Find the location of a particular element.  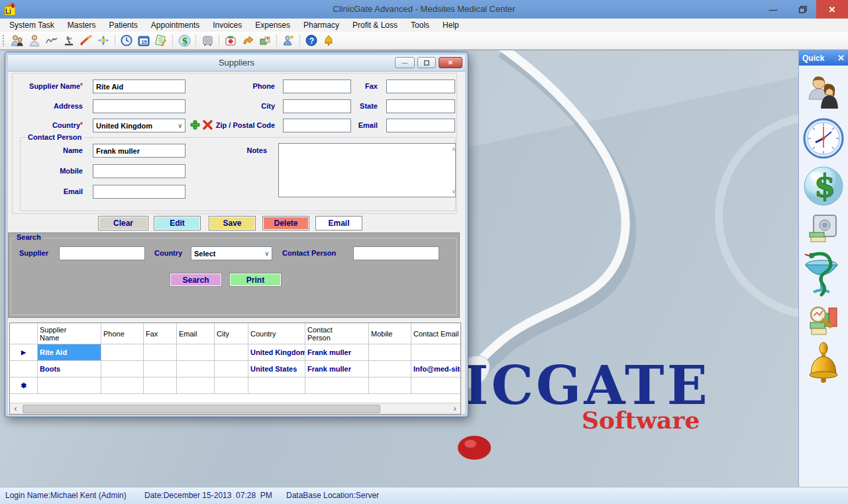

grid-header-mobile: Mobile is located at coordinates (390, 334).